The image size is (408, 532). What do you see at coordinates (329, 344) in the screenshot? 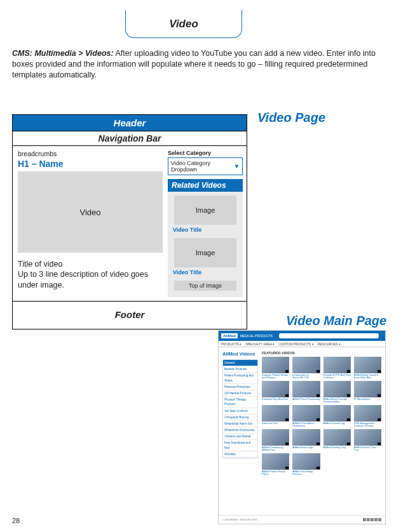
I see `nav-item: RESOURCES ▾` at bounding box center [329, 344].